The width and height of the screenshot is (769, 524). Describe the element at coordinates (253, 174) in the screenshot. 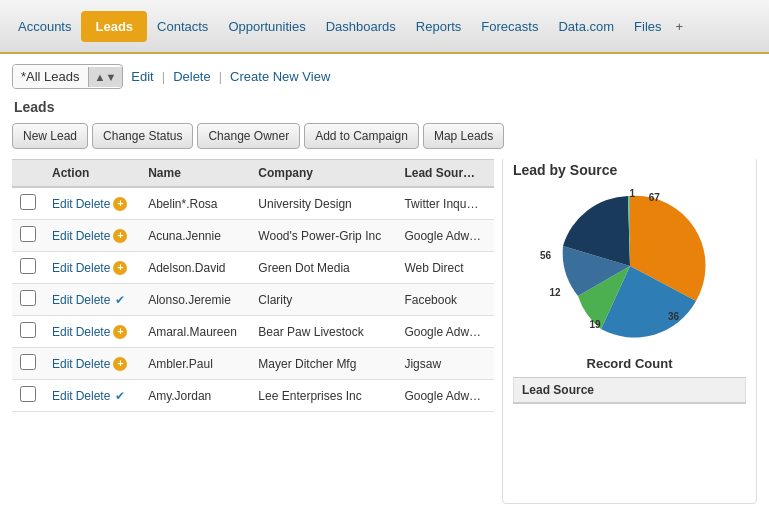

I see `table-header-row: Action Name Company Lead Sour…` at that location.